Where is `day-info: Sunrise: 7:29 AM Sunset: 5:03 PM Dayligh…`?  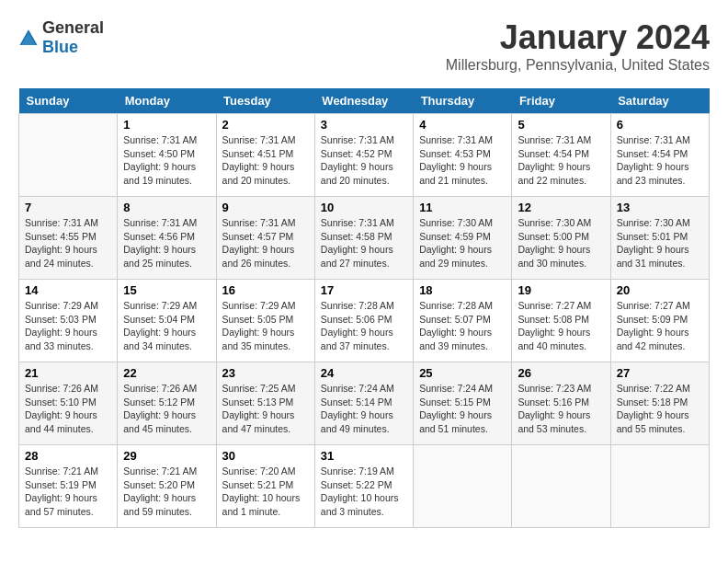 day-info: Sunrise: 7:29 AM Sunset: 5:03 PM Dayligh… is located at coordinates (68, 326).